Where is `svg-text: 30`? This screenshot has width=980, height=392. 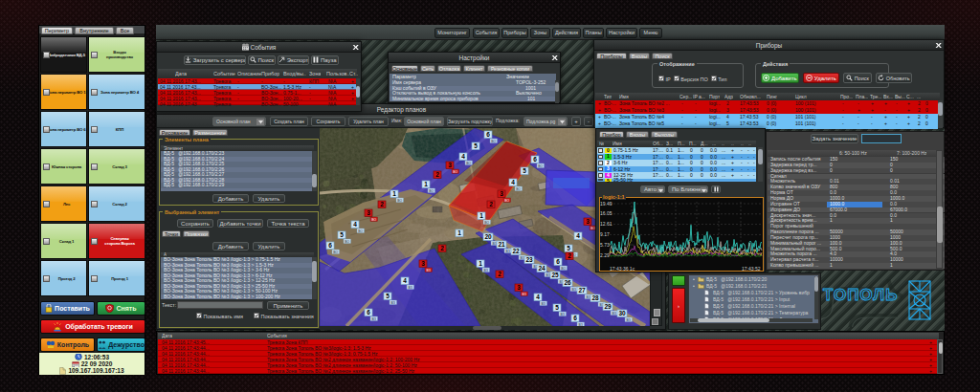
svg-text: 30 is located at coordinates (622, 314).